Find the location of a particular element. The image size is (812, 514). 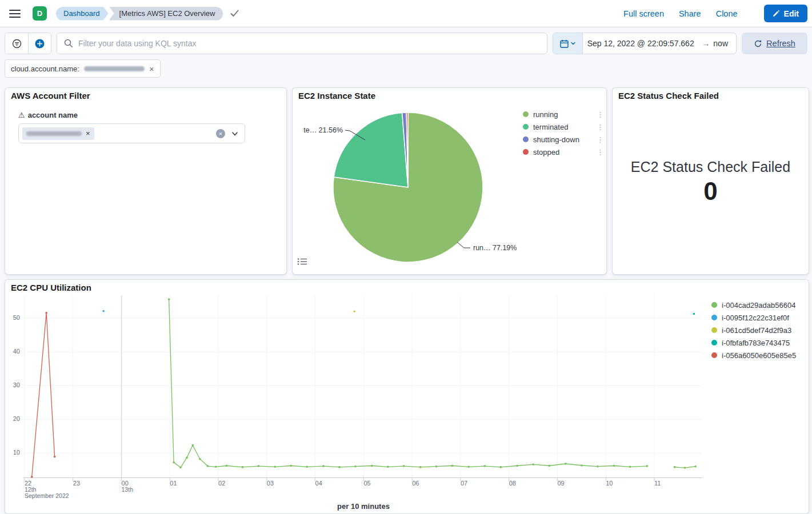

account-combobox: × × is located at coordinates (131, 134).